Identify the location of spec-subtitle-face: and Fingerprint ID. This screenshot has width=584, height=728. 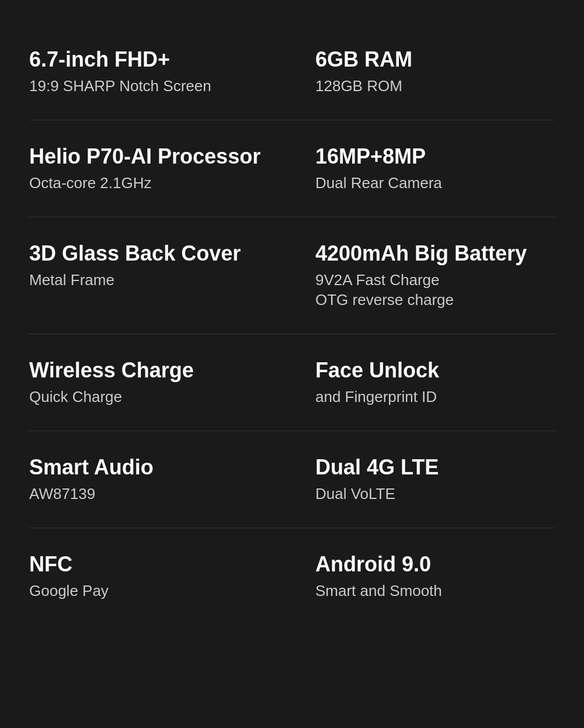
(429, 397).